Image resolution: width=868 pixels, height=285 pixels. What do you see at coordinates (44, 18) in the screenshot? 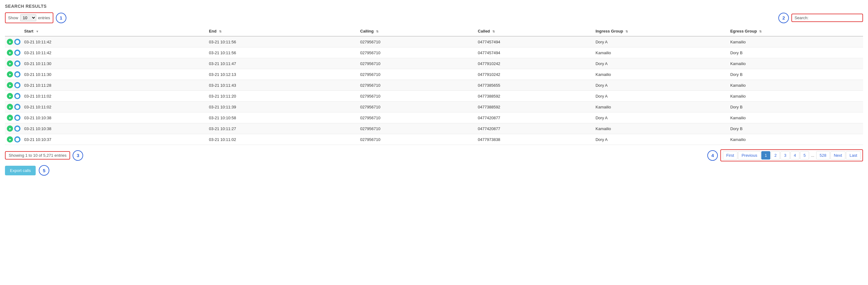
I see `entries-label: entries` at bounding box center [44, 18].